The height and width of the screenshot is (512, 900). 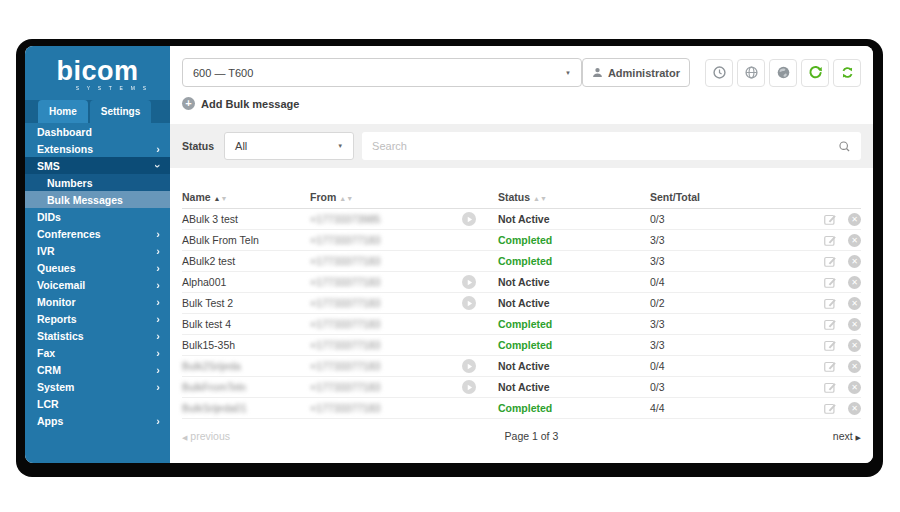 What do you see at coordinates (63, 112) in the screenshot?
I see `tab-home: Home` at bounding box center [63, 112].